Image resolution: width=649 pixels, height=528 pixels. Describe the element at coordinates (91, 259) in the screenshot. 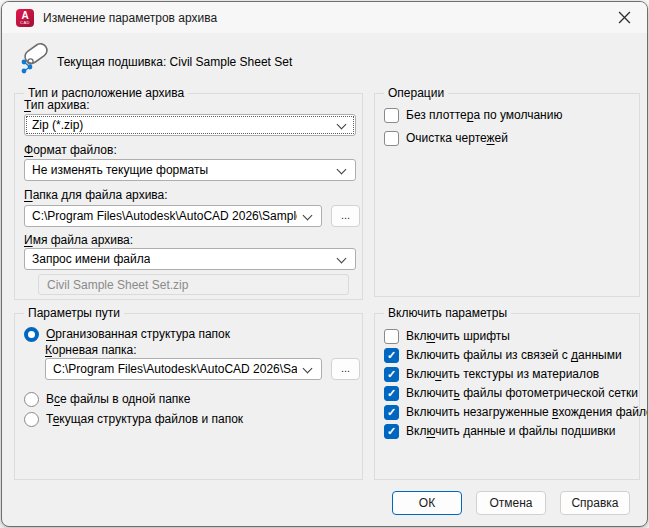

I see `archive-filename-value: Запрос имени файла` at that location.